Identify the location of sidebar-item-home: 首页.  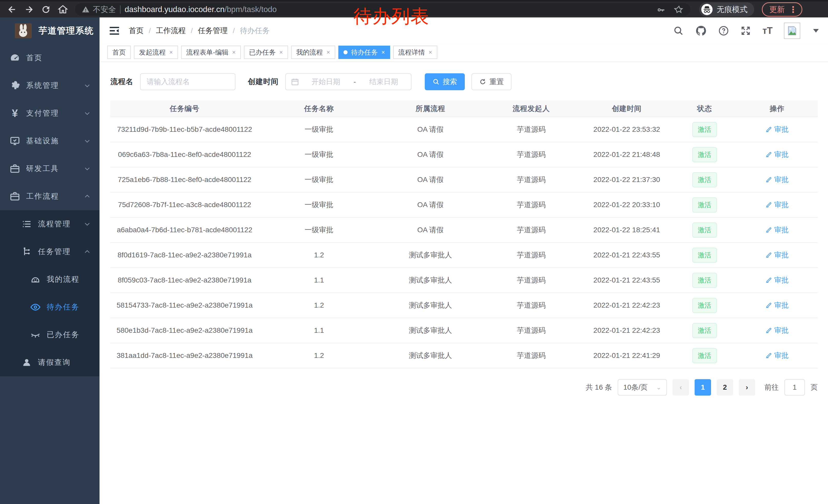
(50, 58).